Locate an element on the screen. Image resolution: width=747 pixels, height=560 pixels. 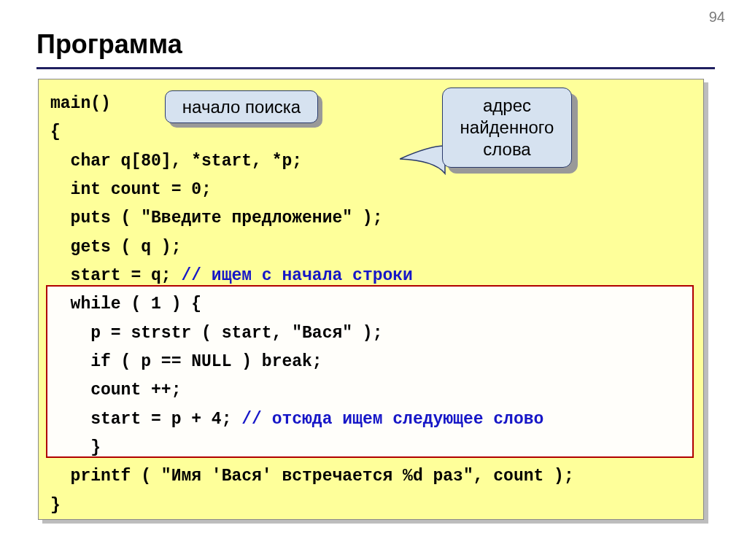
callout-text-line: слова is located at coordinates (506, 149).